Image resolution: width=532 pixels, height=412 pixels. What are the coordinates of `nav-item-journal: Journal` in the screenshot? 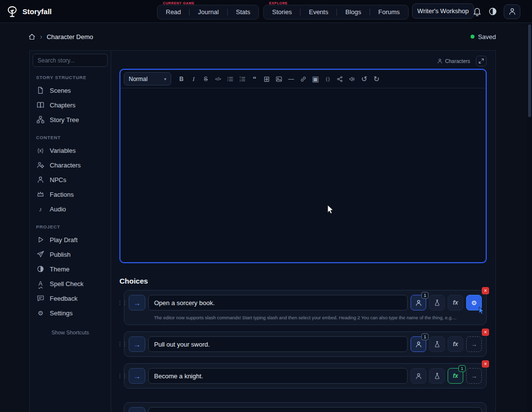 It's located at (209, 12).